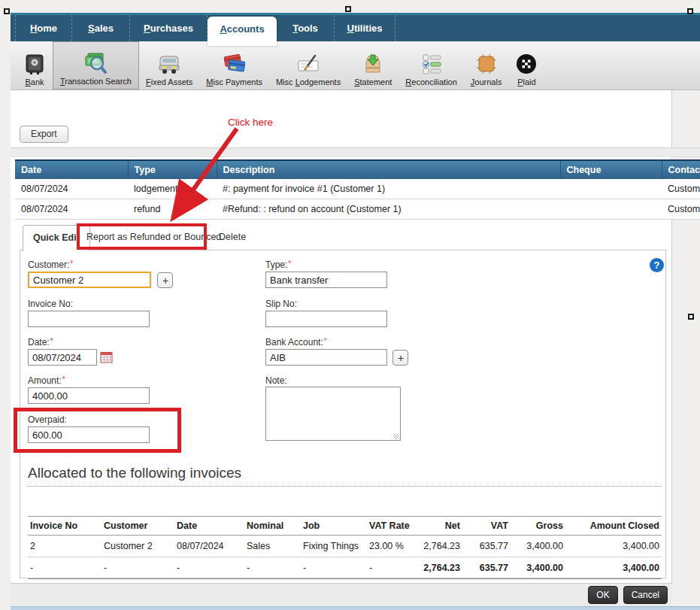 This screenshot has height=610, width=700. What do you see at coordinates (538, 527) in the screenshot?
I see `col-gross: Gross` at bounding box center [538, 527].